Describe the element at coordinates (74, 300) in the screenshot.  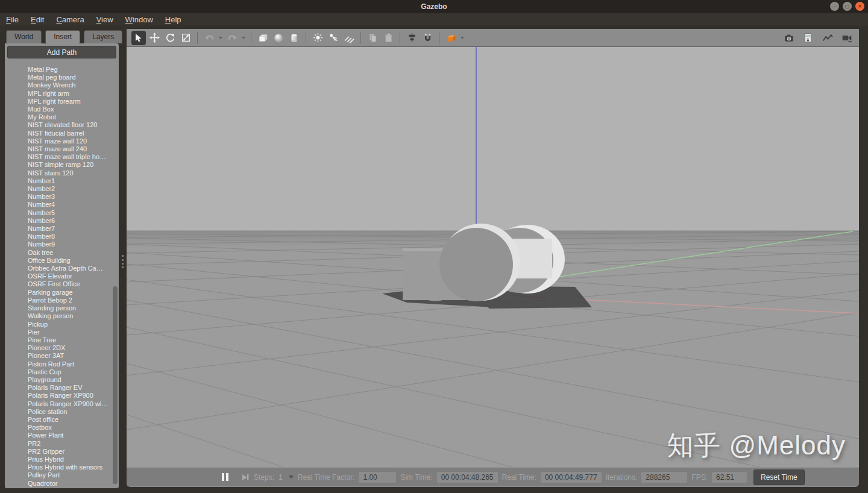
I see `model-list-item: Parrot Bebop 2` at that location.